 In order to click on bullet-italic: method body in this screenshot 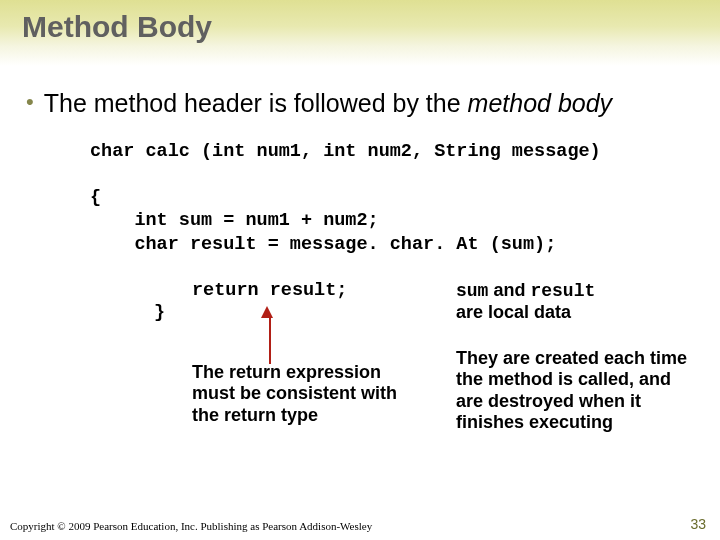, I will do `click(540, 103)`.